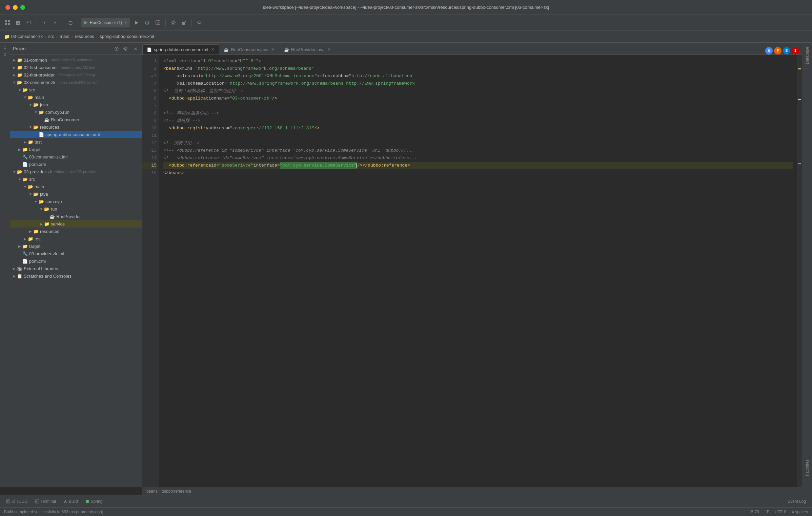  Describe the element at coordinates (76, 105) in the screenshot. I see `tree-item-java1: ▼ 📂 java` at that location.